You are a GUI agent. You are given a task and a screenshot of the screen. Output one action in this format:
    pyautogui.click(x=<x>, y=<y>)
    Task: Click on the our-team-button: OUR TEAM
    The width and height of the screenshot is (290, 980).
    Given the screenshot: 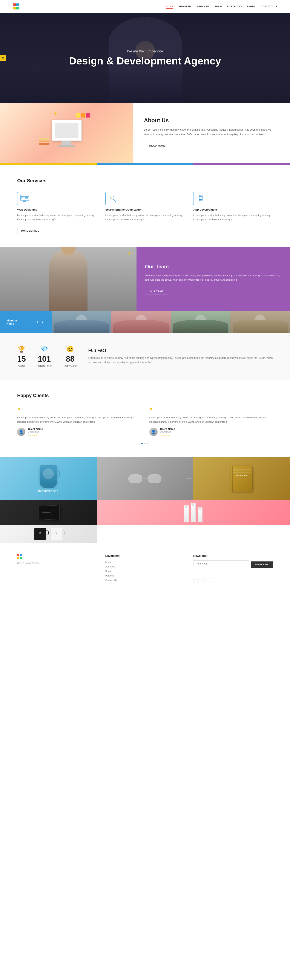 What is the action you would take?
    pyautogui.click(x=157, y=291)
    